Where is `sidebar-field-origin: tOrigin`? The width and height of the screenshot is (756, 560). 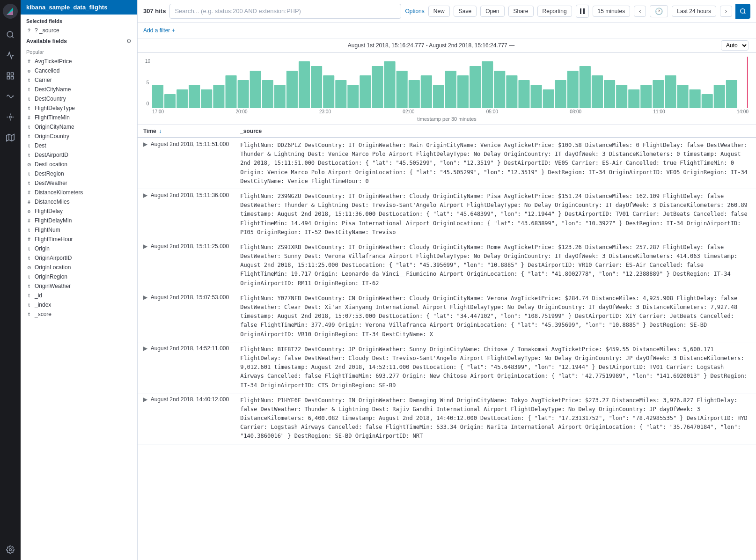
sidebar-field-origin: tOrigin is located at coordinates (79, 249).